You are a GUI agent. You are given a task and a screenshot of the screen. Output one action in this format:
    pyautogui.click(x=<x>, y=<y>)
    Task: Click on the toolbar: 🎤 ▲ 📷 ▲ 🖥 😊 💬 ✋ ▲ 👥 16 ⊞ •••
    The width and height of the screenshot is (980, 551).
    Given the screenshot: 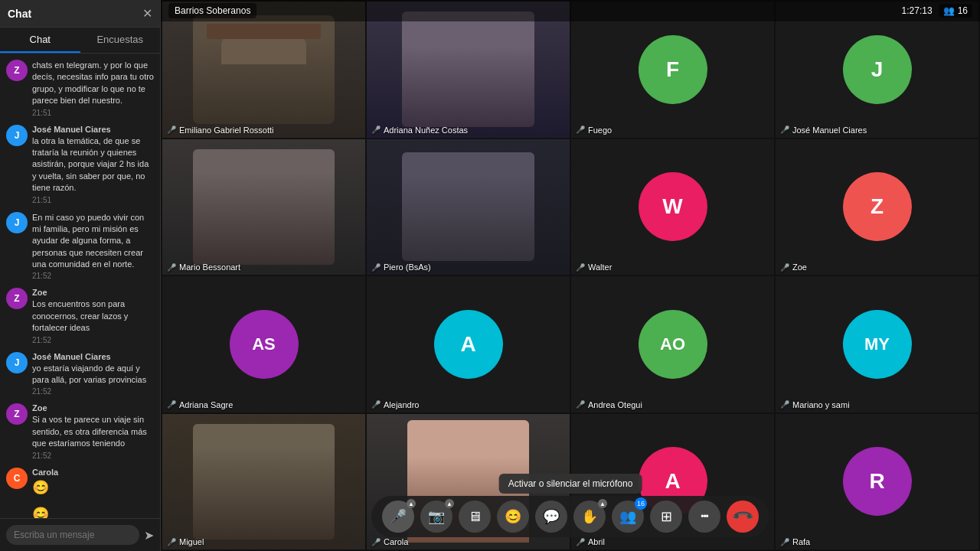 What is the action you would take?
    pyautogui.click(x=570, y=517)
    